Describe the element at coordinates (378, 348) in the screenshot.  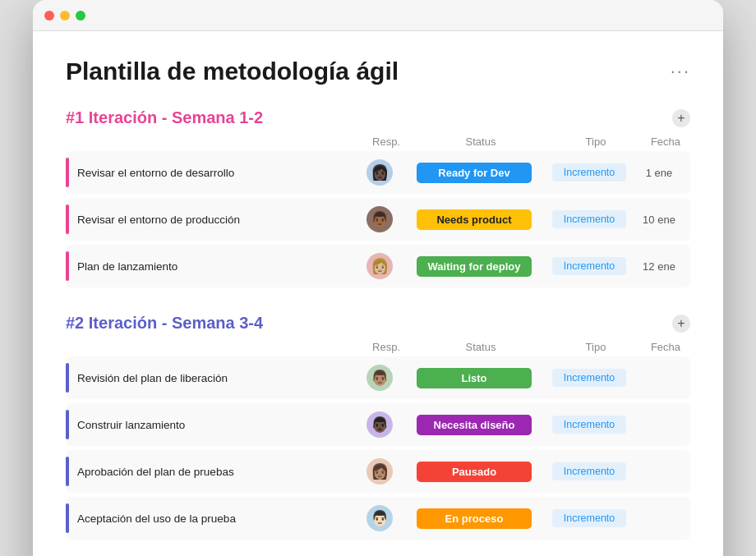
I see `col-headers-2: Resp.StatusTipoFecha` at that location.